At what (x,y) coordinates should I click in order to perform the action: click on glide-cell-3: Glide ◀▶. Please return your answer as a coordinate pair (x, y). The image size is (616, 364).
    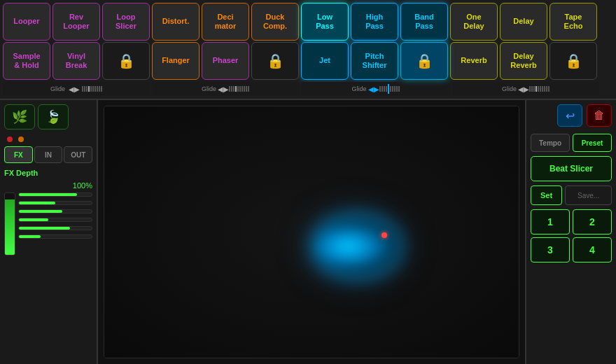
    Looking at the image, I should click on (375, 89).